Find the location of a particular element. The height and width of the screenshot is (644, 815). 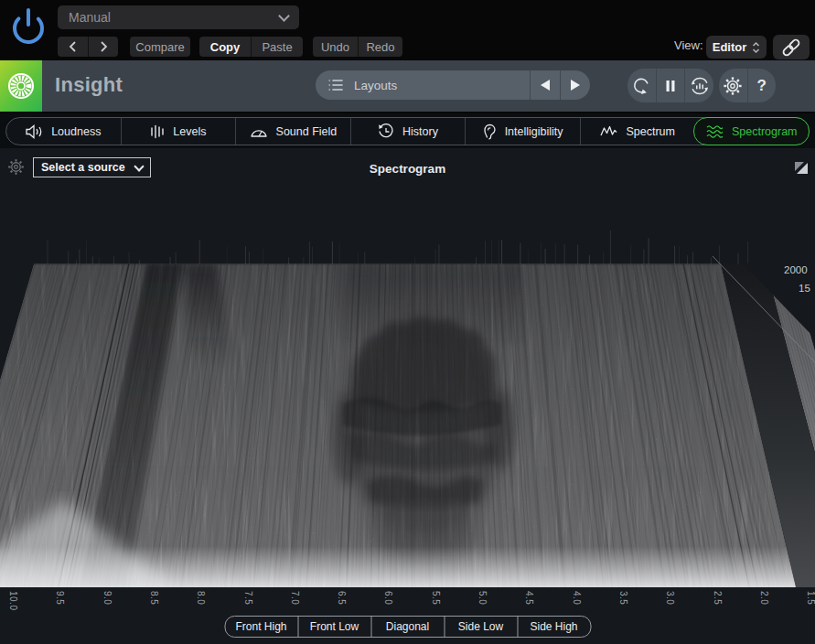

tab-label: Loudness is located at coordinates (76, 132).